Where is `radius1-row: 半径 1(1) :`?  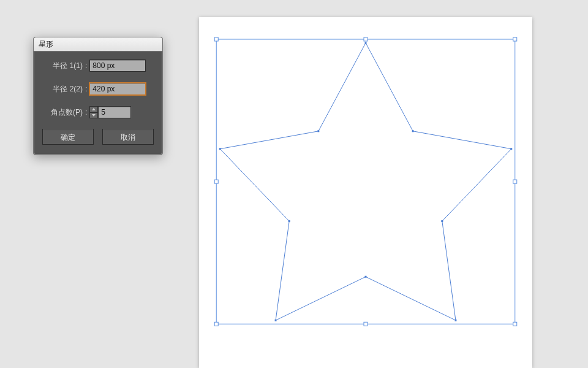
radius1-row: 半径 1(1) : is located at coordinates (98, 66).